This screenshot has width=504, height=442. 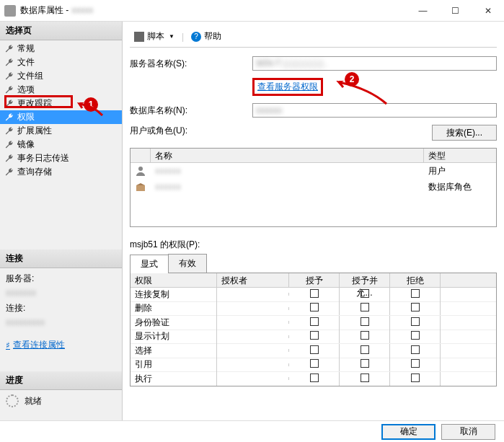 What do you see at coordinates (35, 131) in the screenshot?
I see `nav-label: 扩展属性` at bounding box center [35, 131].